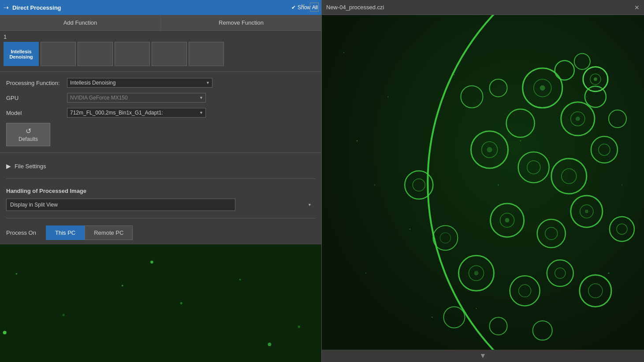  Describe the element at coordinates (637, 7) in the screenshot. I see `right-panel-close-button: ✕` at that location.